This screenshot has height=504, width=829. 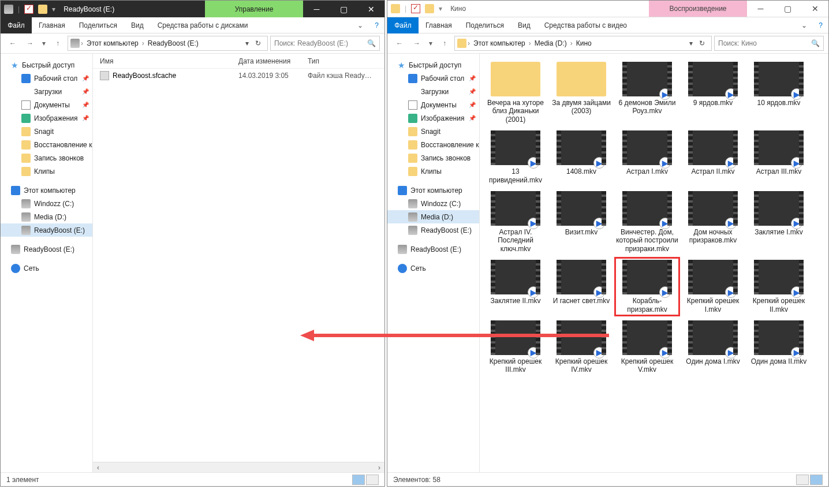 I want to click on grid-item: ▶13 привидений.mkv, so click(x=516, y=157).